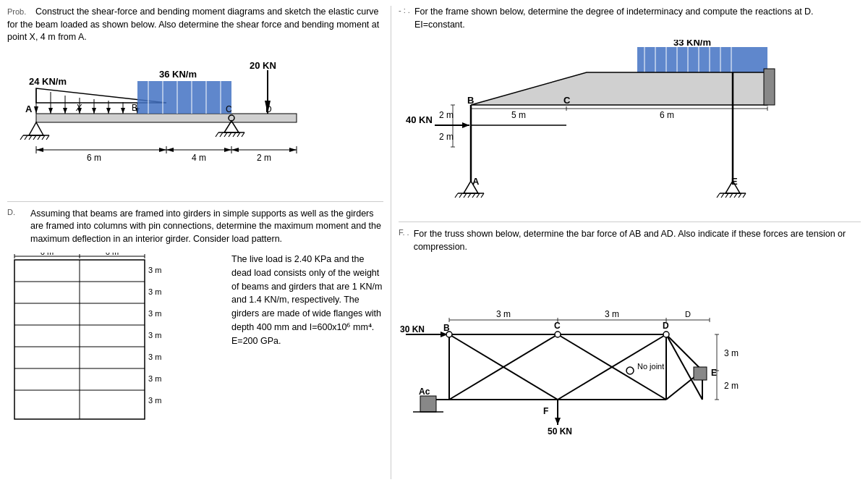 Image resolution: width=868 pixels, height=485 pixels. What do you see at coordinates (637, 240) in the screenshot?
I see `problem5-header: For the truss shown below, determine the…` at bounding box center [637, 240].